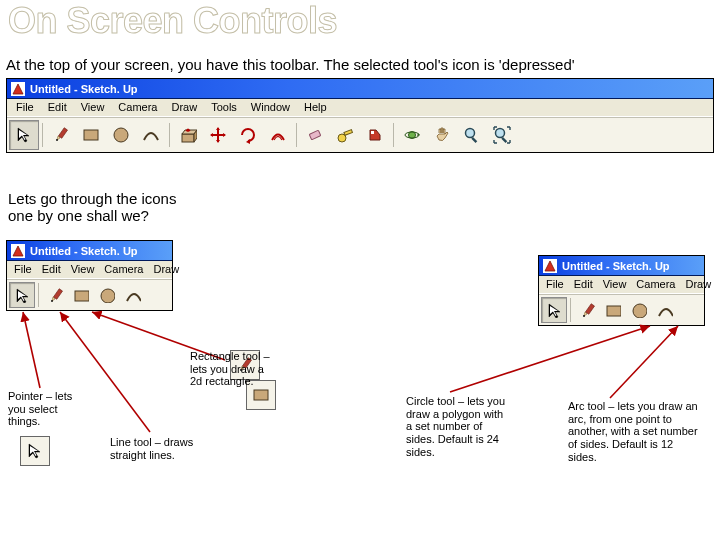 Image resolution: width=720 pixels, height=540 pixels. Describe the element at coordinates (35, 451) in the screenshot. I see `pointer-icon` at that location.